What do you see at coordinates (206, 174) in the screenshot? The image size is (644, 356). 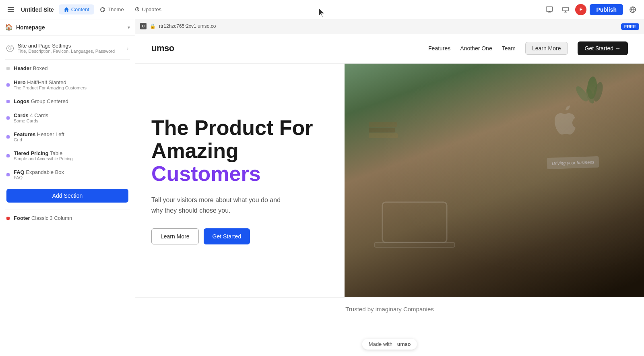 I see `hero-accent: Customers` at bounding box center [206, 174].